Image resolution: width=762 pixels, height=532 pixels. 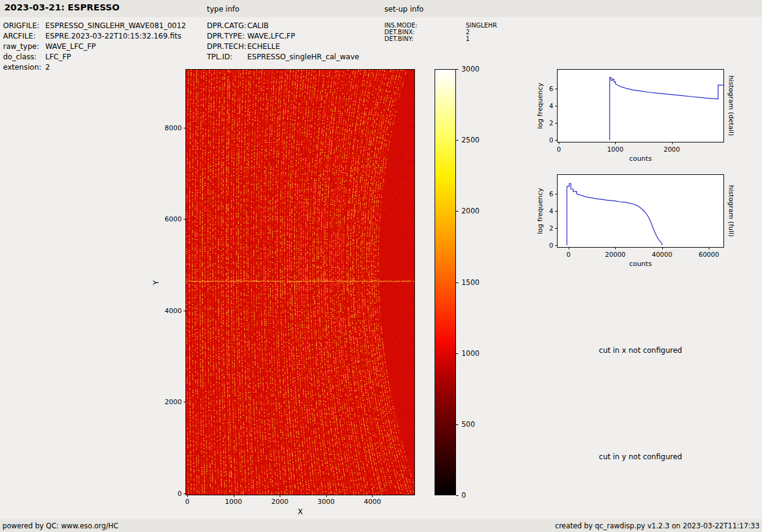 What do you see at coordinates (24, 37) in the screenshot?
I see `arcfile-label: ARCFILE:` at bounding box center [24, 37].